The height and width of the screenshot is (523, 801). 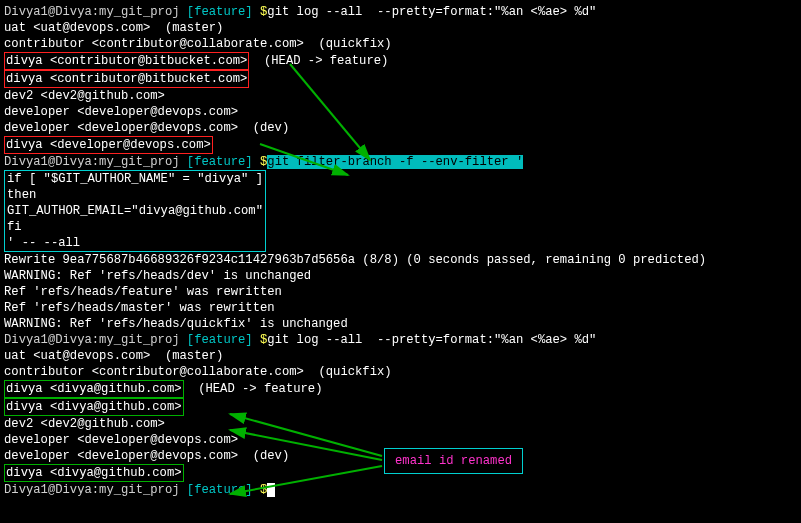 What do you see at coordinates (454, 461) in the screenshot?
I see `annotation-callout: email id renamed` at bounding box center [454, 461].